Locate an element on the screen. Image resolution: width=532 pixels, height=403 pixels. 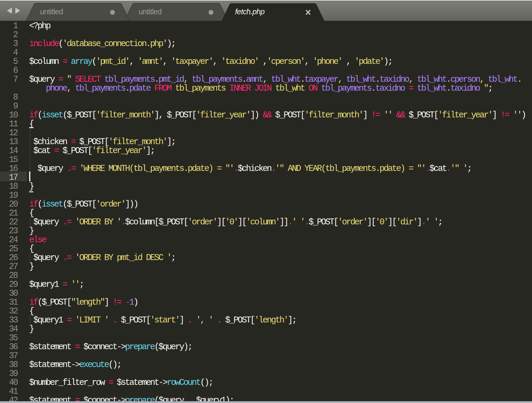
svg-text: fetch.php is located at coordinates (250, 12).